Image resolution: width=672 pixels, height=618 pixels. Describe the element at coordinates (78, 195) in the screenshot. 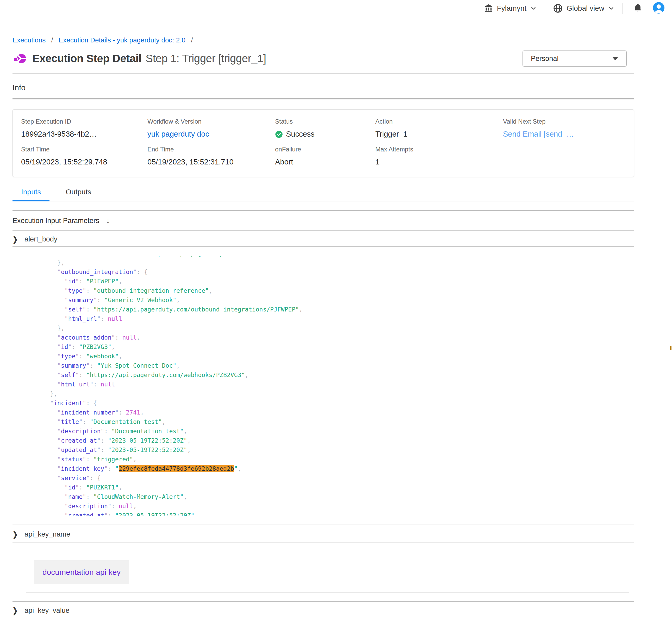

I see `tab-outputs: Outputs` at that location.